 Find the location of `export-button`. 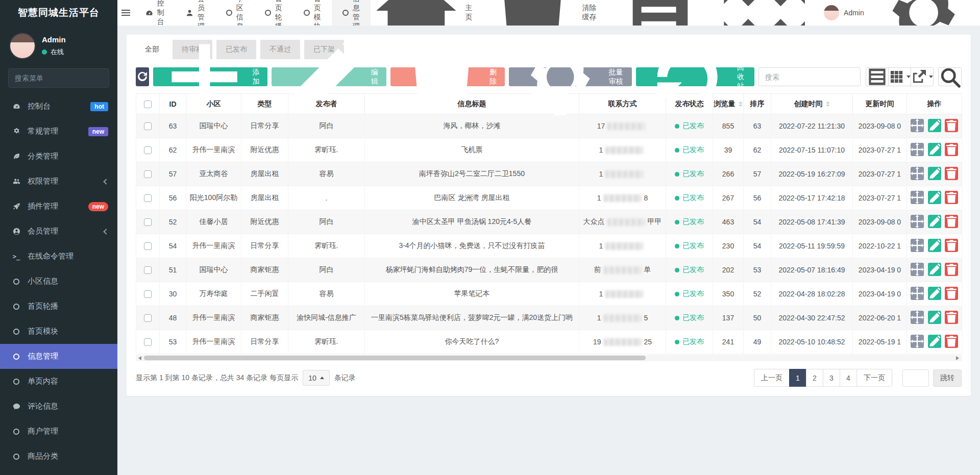

export-button is located at coordinates (922, 77).